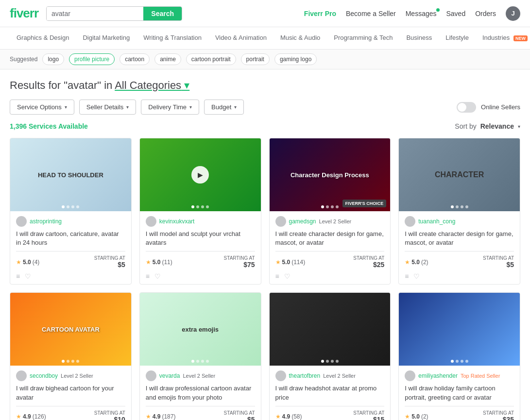  I want to click on card-rating: ★ 5.0 (4), so click(28, 262).